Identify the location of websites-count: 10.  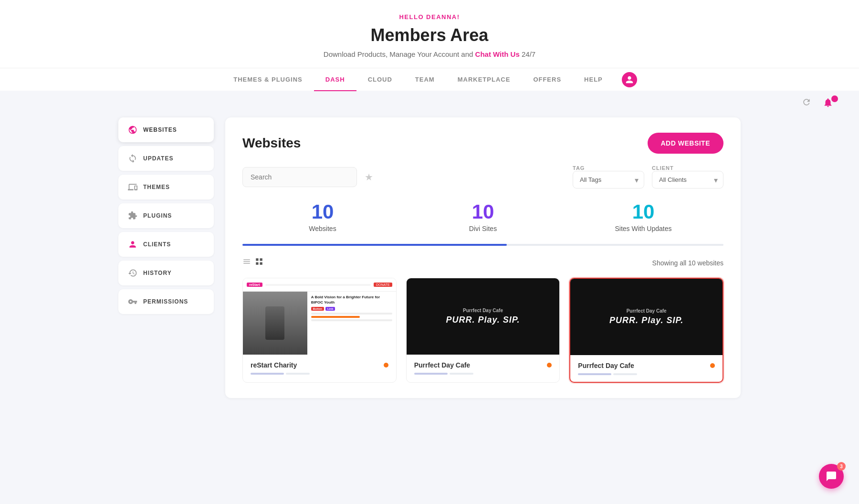
(323, 212).